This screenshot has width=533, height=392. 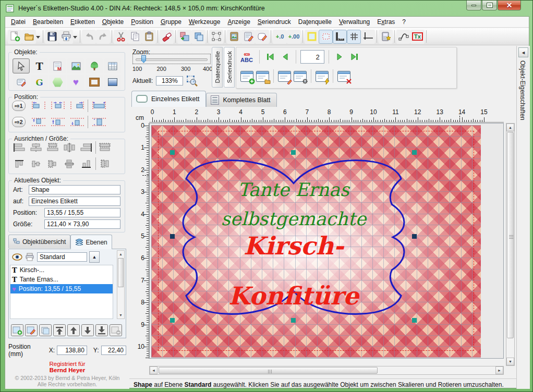 I want to click on canvas-horizontal-scrollbar: ◄ ►, so click(x=326, y=370).